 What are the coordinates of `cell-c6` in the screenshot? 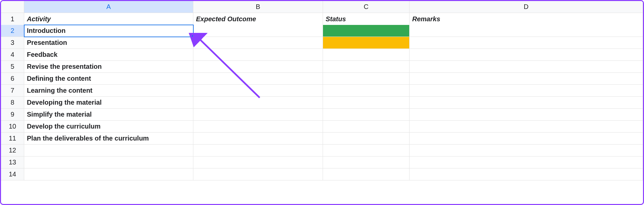 It's located at (366, 79).